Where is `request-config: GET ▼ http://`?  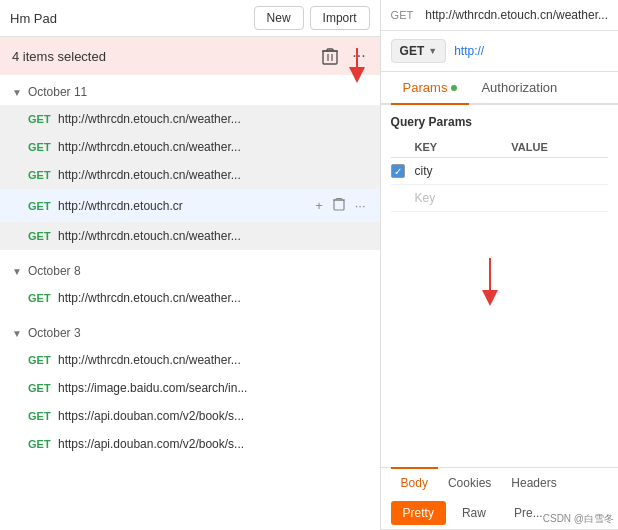
request-config: GET ▼ http:// is located at coordinates (500, 52).